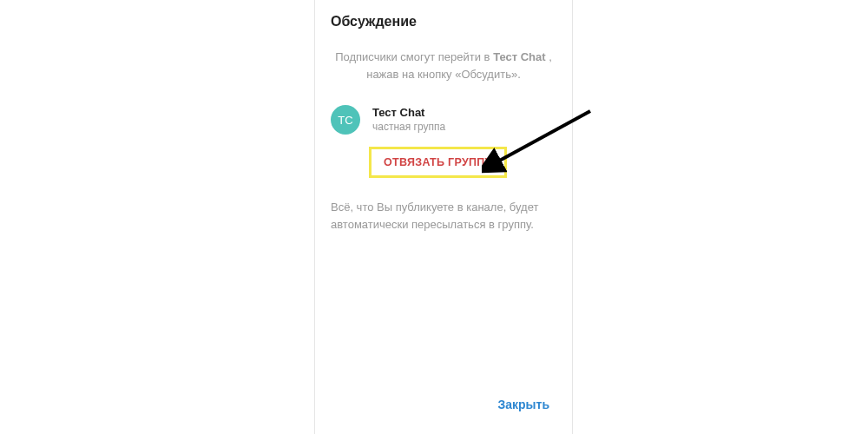 The width and height of the screenshot is (868, 434). What do you see at coordinates (437, 162) in the screenshot?
I see `unlink-group-button: ОТВЯЗАТЬ ГРУППУ` at bounding box center [437, 162].